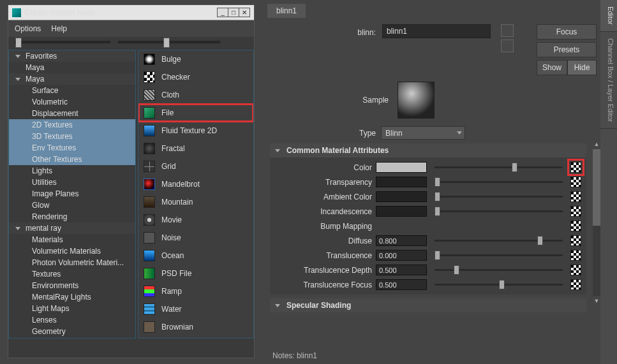  What do you see at coordinates (499, 241) in the screenshot?
I see `diffuse-slider` at bounding box center [499, 241].